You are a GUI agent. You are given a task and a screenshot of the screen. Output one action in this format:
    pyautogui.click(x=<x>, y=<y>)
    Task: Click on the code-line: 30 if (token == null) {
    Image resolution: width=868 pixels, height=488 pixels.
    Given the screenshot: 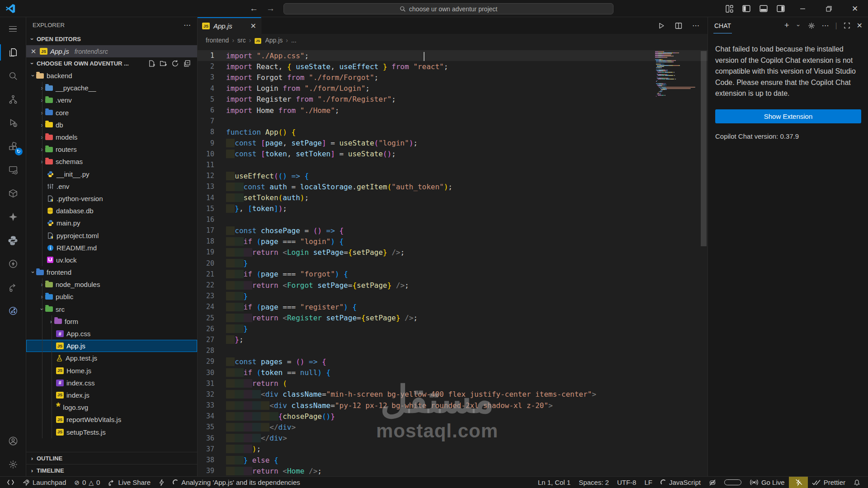 What is the action you would take?
    pyautogui.click(x=453, y=372)
    